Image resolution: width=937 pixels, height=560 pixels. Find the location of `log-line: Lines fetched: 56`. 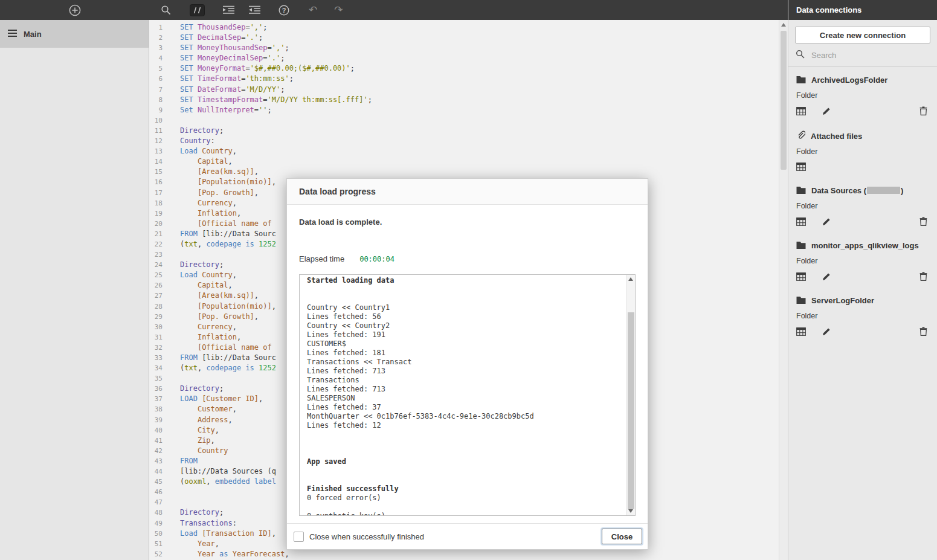

log-line: Lines fetched: 56 is located at coordinates (464, 317).